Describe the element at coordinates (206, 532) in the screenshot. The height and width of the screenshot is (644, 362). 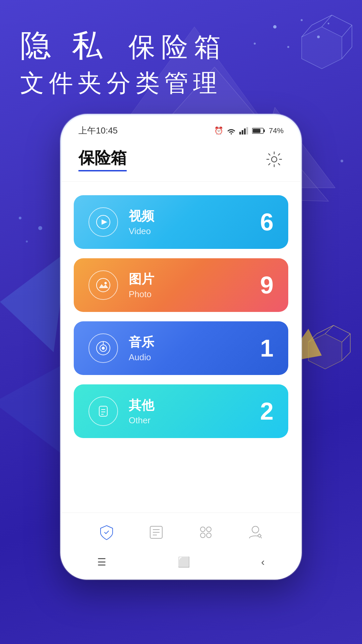
I see `nav-apps` at that location.